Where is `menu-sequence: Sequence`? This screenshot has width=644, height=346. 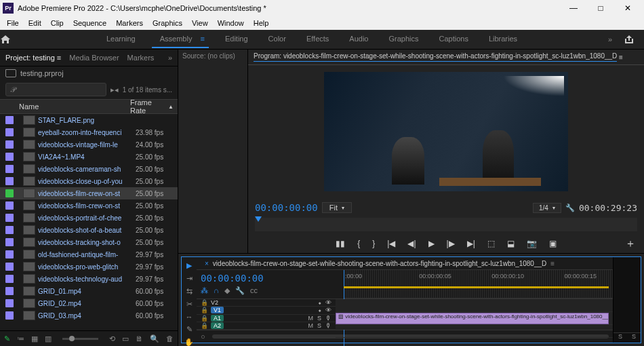
menu-sequence: Sequence is located at coordinates (90, 23).